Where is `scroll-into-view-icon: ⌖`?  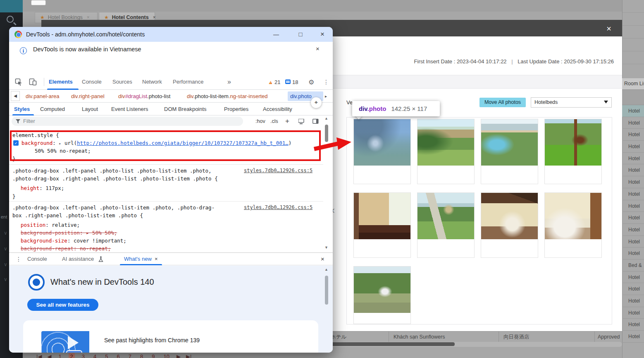
scroll-into-view-icon: ⌖ is located at coordinates (316, 103).